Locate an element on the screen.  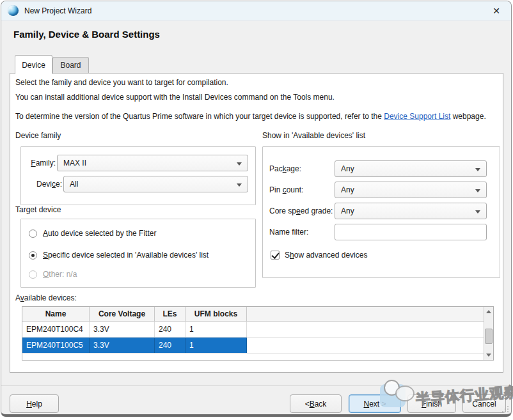
radio-other: Other: n/a is located at coordinates (52, 274).